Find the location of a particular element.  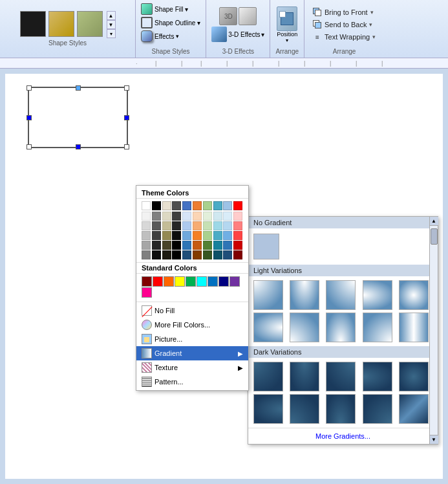

sc-cyan is located at coordinates (202, 281).